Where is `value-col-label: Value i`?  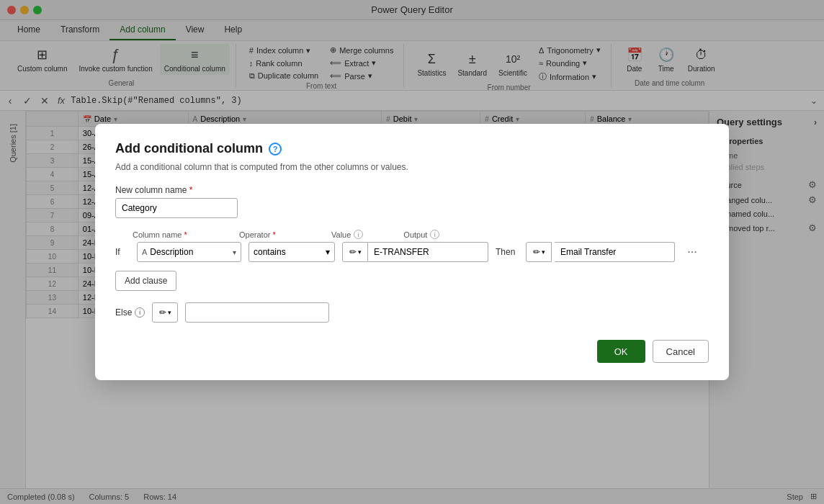 value-col-label: Value i is located at coordinates (347, 235).